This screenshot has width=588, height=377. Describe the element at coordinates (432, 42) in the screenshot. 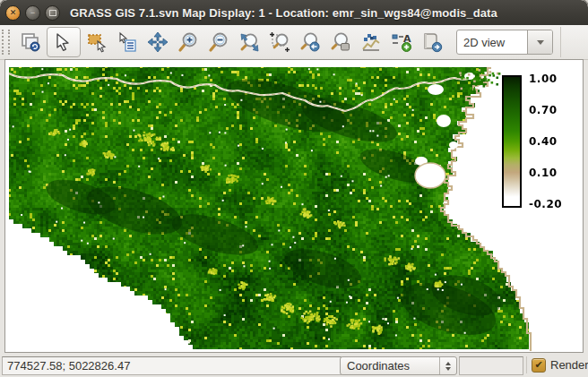

I see `save-display-button` at that location.